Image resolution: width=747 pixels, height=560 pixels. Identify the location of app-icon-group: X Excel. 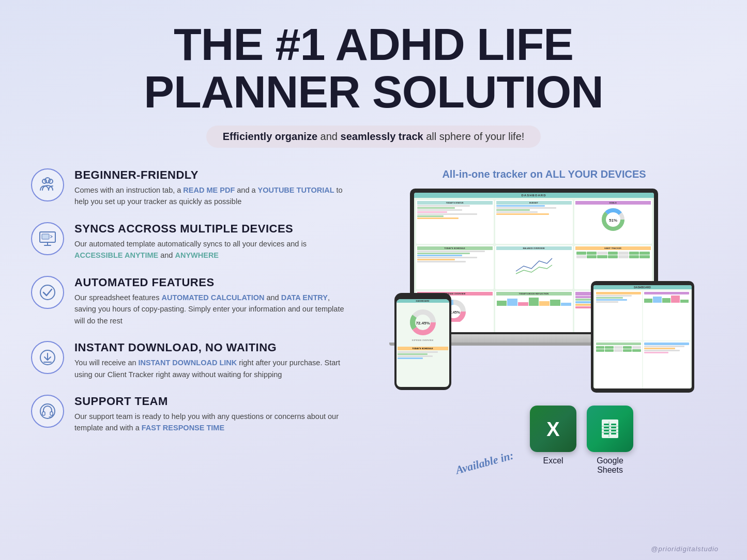
(582, 440).